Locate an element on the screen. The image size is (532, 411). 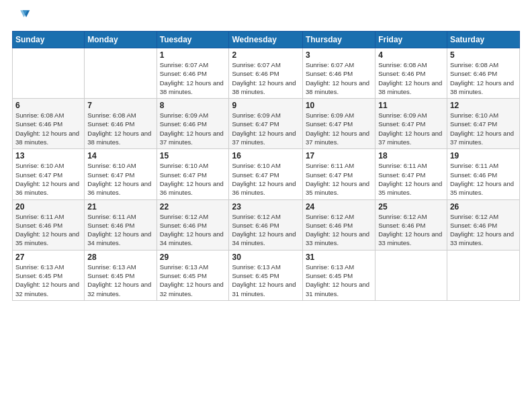
day-number: 15 is located at coordinates (193, 156).